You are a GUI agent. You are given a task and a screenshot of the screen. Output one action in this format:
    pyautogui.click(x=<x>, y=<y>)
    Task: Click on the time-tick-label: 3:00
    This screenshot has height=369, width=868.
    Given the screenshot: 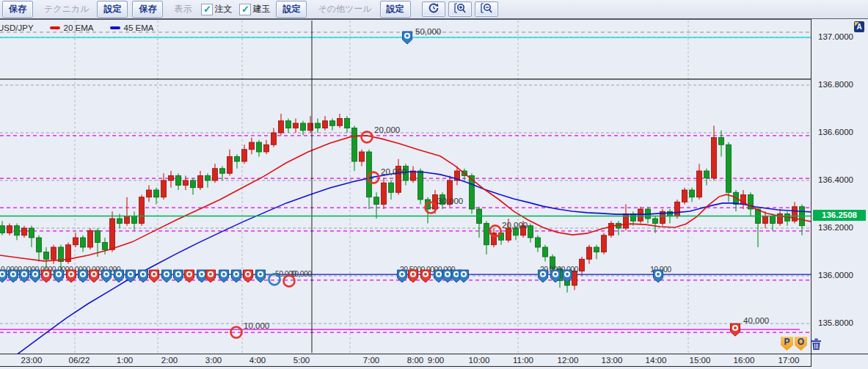 What is the action you would take?
    pyautogui.click(x=214, y=360)
    